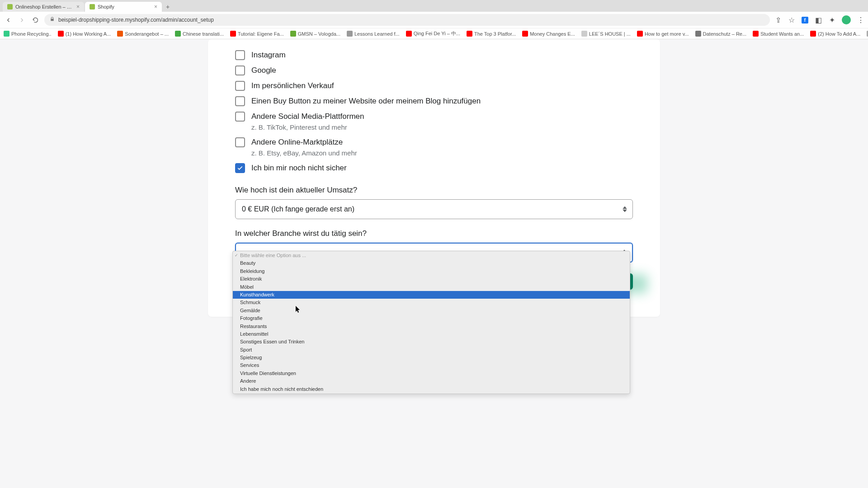 Image resolution: width=868 pixels, height=488 pixels. What do you see at coordinates (431, 263) in the screenshot?
I see `dropdown-option: Beauty` at bounding box center [431, 263].